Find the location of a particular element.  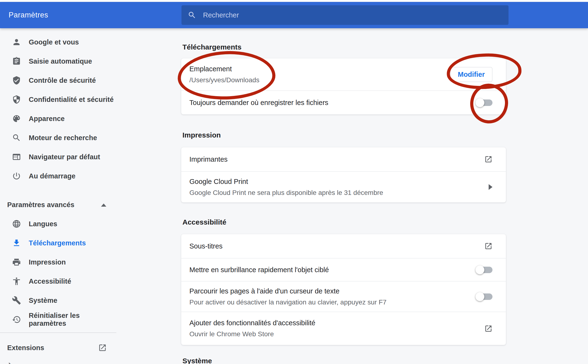

addons-subtitle: Ouvrir le Chrome Web Store is located at coordinates (337, 334).